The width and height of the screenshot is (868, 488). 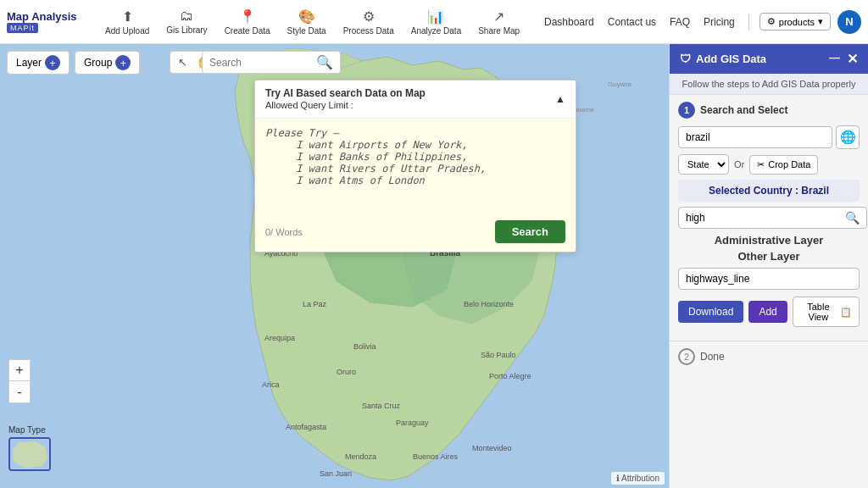 What do you see at coordinates (488, 304) in the screenshot?
I see `svg-text: Belo Horizonte` at bounding box center [488, 304].